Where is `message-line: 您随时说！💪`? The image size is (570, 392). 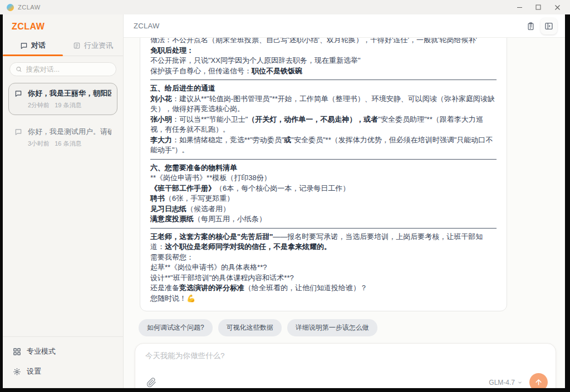 message-line: 您随时说！💪 is located at coordinates (323, 299).